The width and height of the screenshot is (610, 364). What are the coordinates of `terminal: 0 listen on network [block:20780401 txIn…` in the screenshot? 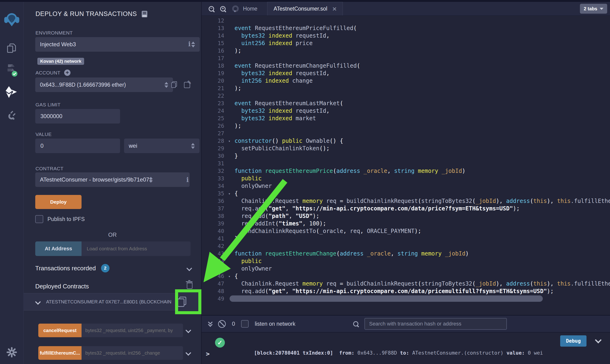 It's located at (406, 339).